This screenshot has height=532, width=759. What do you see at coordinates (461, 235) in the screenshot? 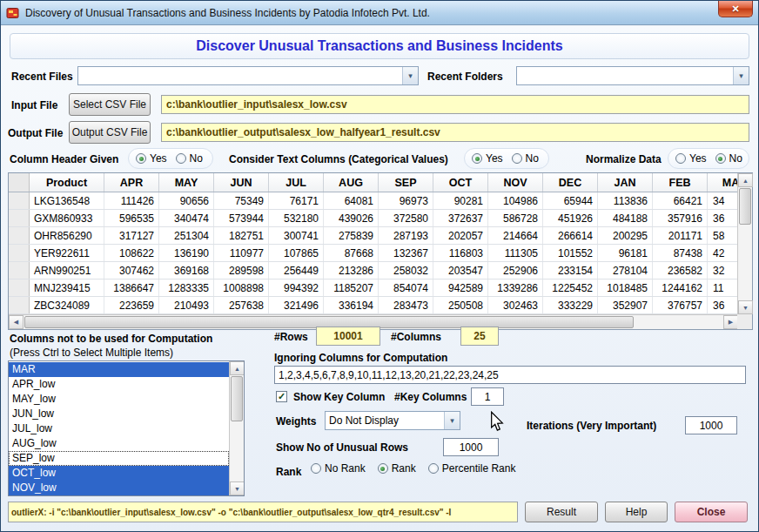
I see `value-cell: 202057` at bounding box center [461, 235].